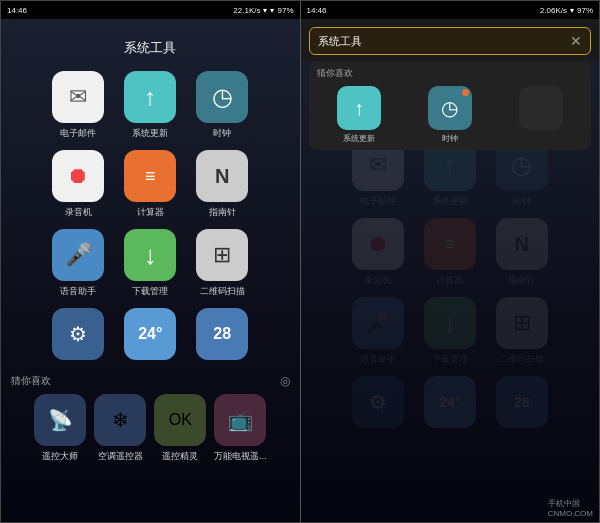 This screenshot has height=523, width=600. Describe the element at coordinates (222, 176) in the screenshot. I see `compass-icon: N` at that location.